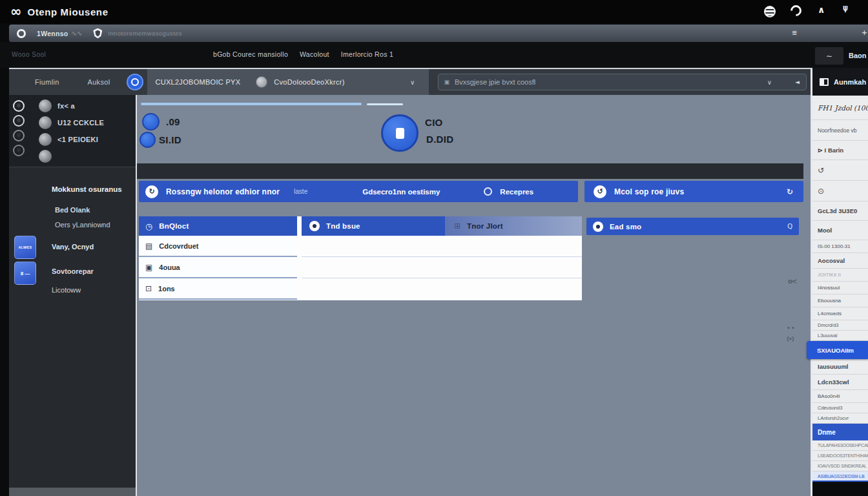  I want to click on list-item: ⊡ 1ons, so click(218, 289).